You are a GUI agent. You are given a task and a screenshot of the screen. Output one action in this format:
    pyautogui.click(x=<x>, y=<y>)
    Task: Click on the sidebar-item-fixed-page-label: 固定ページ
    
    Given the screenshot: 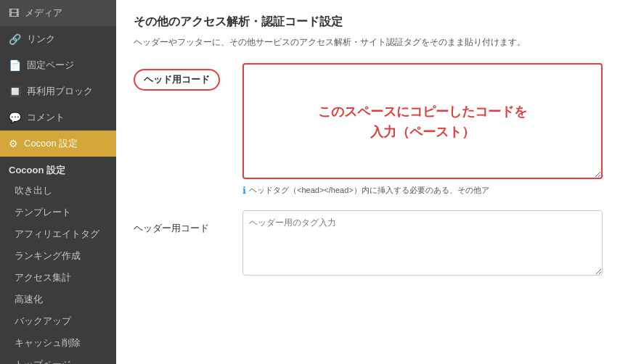 What is the action you would take?
    pyautogui.click(x=51, y=65)
    